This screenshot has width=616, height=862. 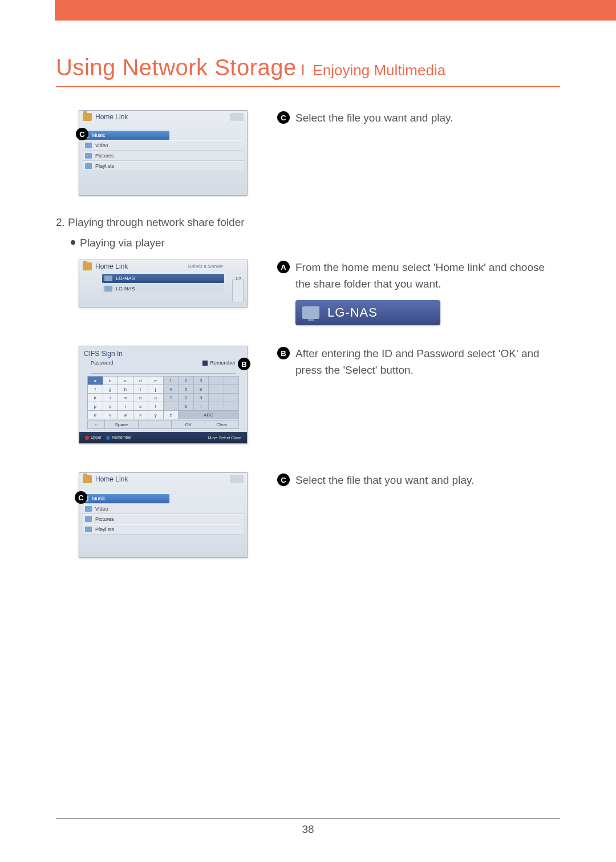 What do you see at coordinates (163, 284) in the screenshot?
I see `screenshot-select-server: Home Link Select a Server 1/2 LG-NAS LG-…` at bounding box center [163, 284].